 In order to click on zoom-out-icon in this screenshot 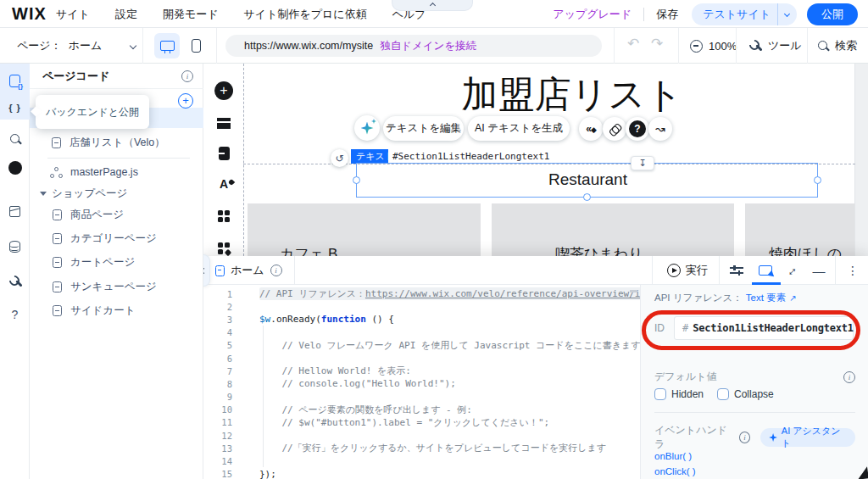, I will do `click(697, 46)`.